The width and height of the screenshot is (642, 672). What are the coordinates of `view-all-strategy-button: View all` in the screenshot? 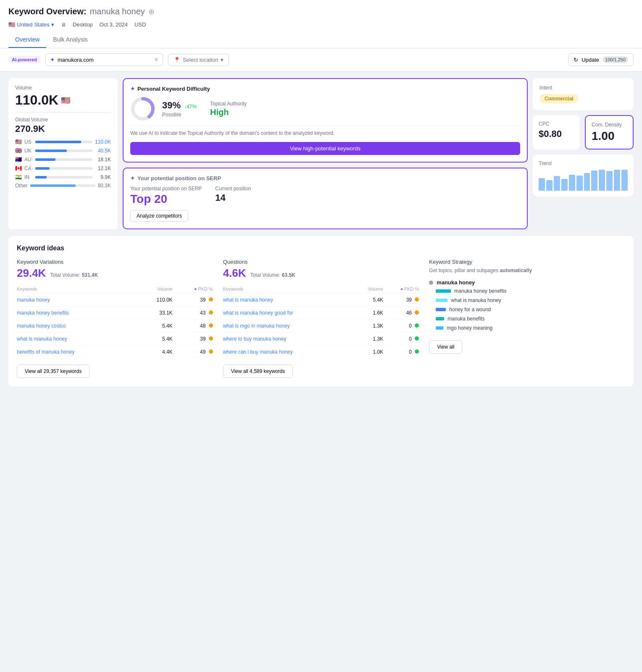 It's located at (445, 347).